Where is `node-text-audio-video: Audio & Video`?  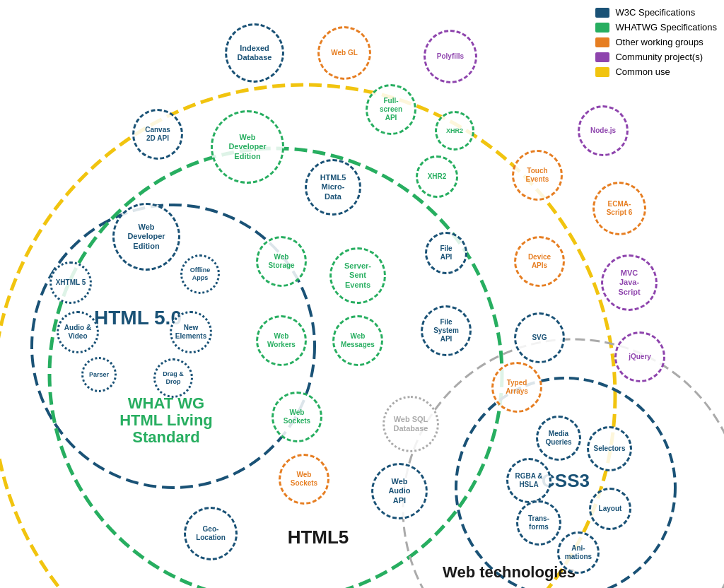
node-text-audio-video: Audio & Video is located at coordinates (78, 332).